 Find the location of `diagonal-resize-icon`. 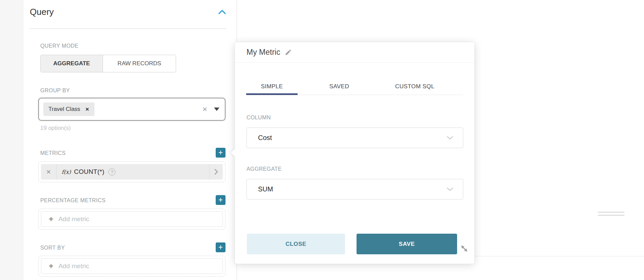

diagonal-resize-icon is located at coordinates (464, 249).